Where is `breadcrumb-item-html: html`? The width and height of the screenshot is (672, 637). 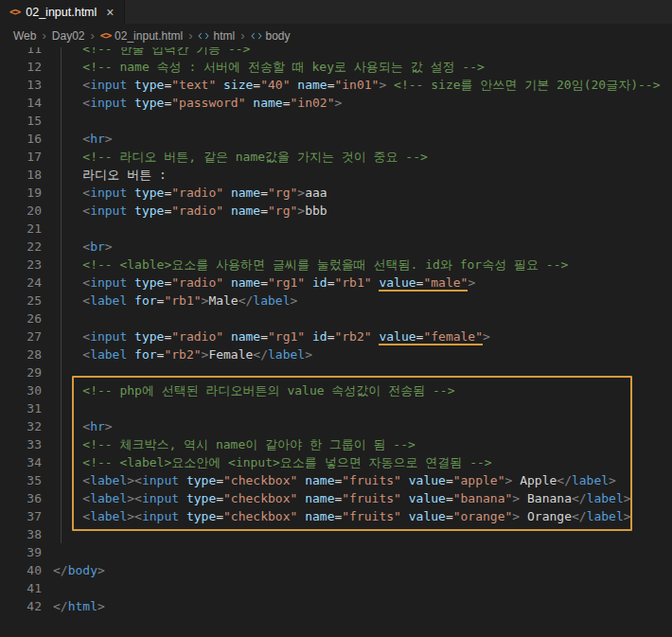 breadcrumb-item-html: html is located at coordinates (216, 36).